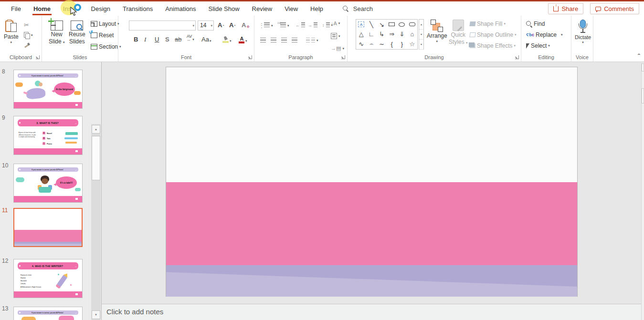 The image size is (644, 320). Describe the element at coordinates (639, 55) in the screenshot. I see `collapse-ribbon-icon: ⌃` at that location.